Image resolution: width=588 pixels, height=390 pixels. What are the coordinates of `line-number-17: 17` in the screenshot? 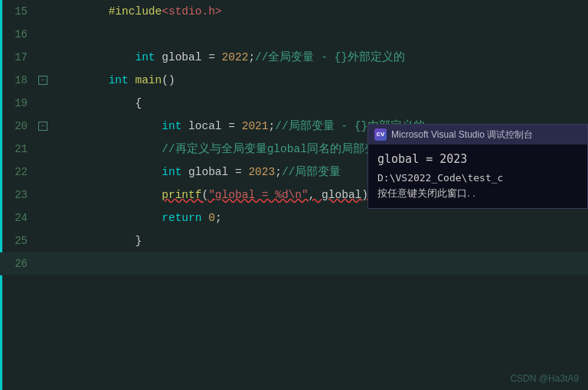 It's located at (18, 57).